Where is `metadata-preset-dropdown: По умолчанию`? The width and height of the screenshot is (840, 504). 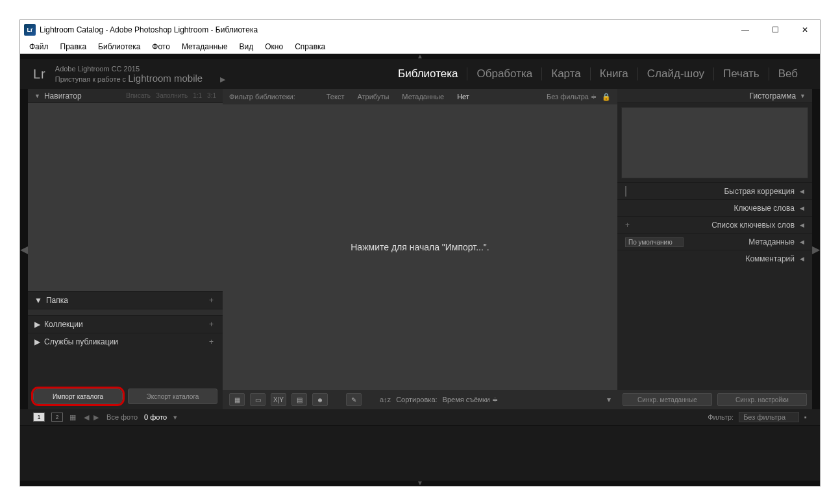
metadata-preset-dropdown: По умолчанию is located at coordinates (654, 243).